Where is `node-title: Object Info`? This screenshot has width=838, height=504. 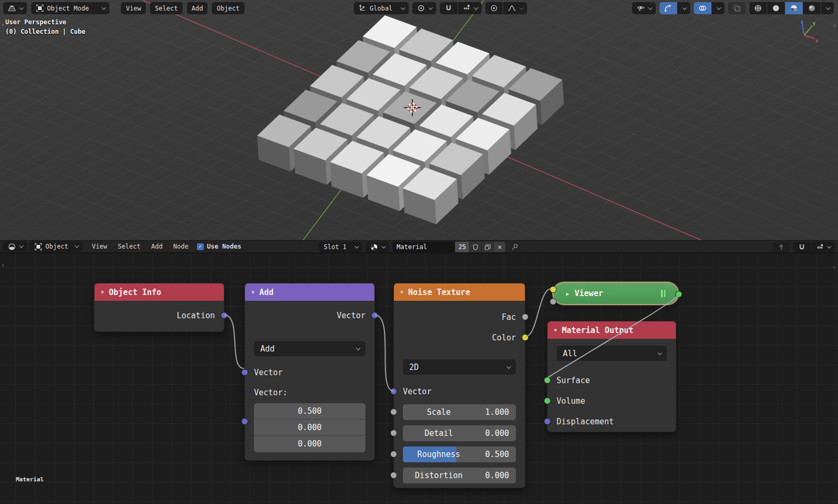 node-title: Object Info is located at coordinates (135, 292).